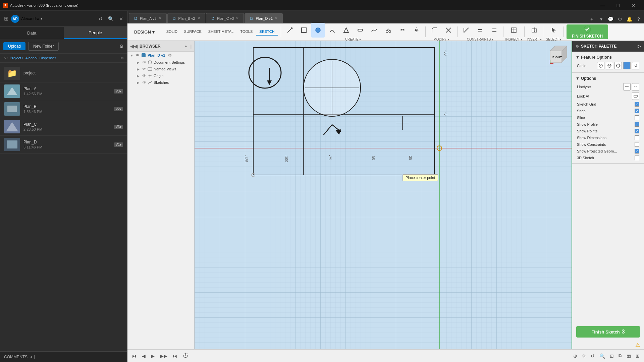 The height and width of the screenshot is (362, 644). Describe the element at coordinates (148, 18) in the screenshot. I see `tab-plan-a: 🗋 Plan_A v3 ✕` at that location.